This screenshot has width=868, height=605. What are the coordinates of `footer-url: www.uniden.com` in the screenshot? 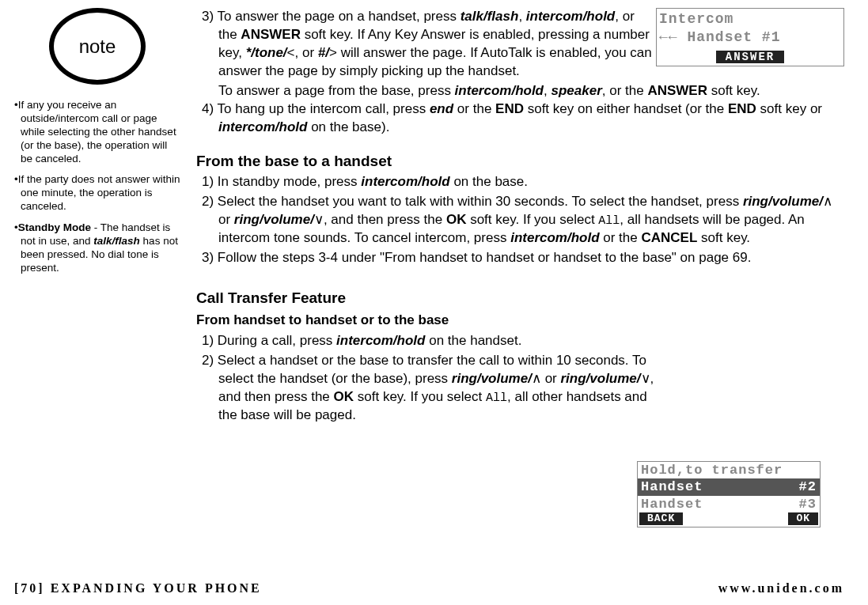 It's located at (782, 588).